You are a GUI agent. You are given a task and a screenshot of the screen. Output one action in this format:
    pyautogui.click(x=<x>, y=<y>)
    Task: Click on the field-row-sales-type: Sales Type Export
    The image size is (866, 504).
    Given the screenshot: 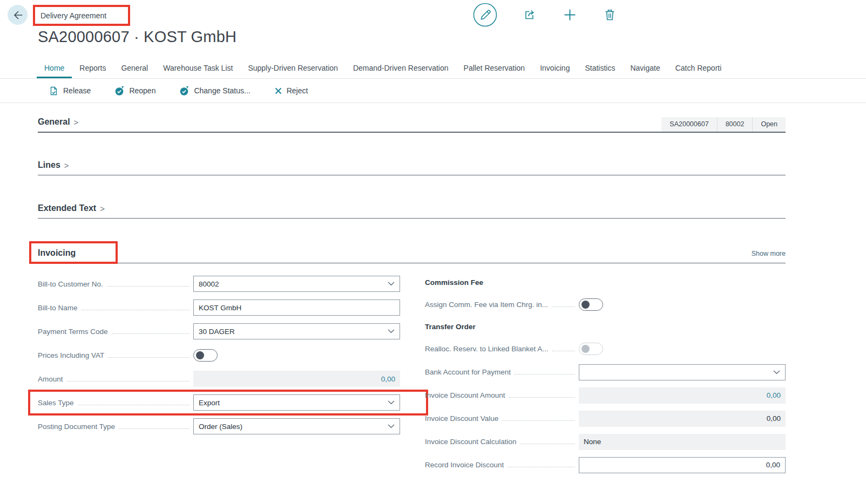 What is the action you would take?
    pyautogui.click(x=219, y=403)
    